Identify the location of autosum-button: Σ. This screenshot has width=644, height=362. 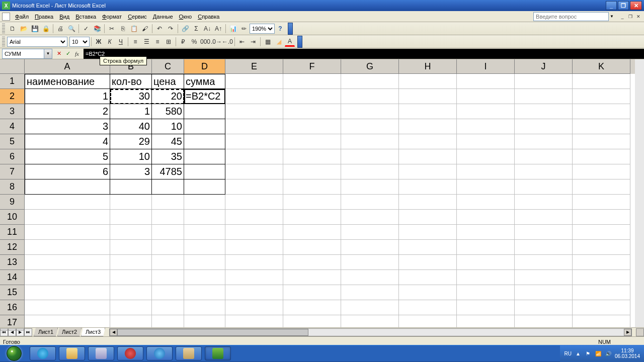
(196, 29).